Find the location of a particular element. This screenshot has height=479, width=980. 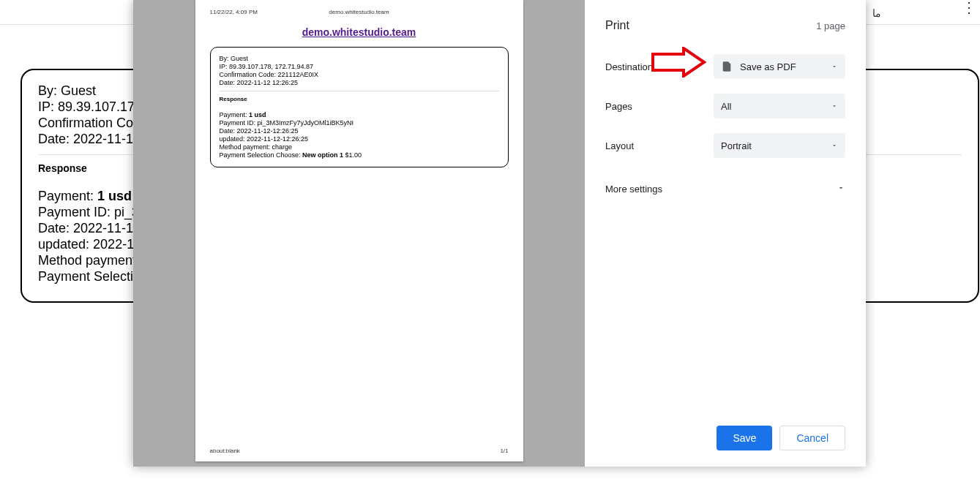

cancel-button: Cancel is located at coordinates (812, 438).